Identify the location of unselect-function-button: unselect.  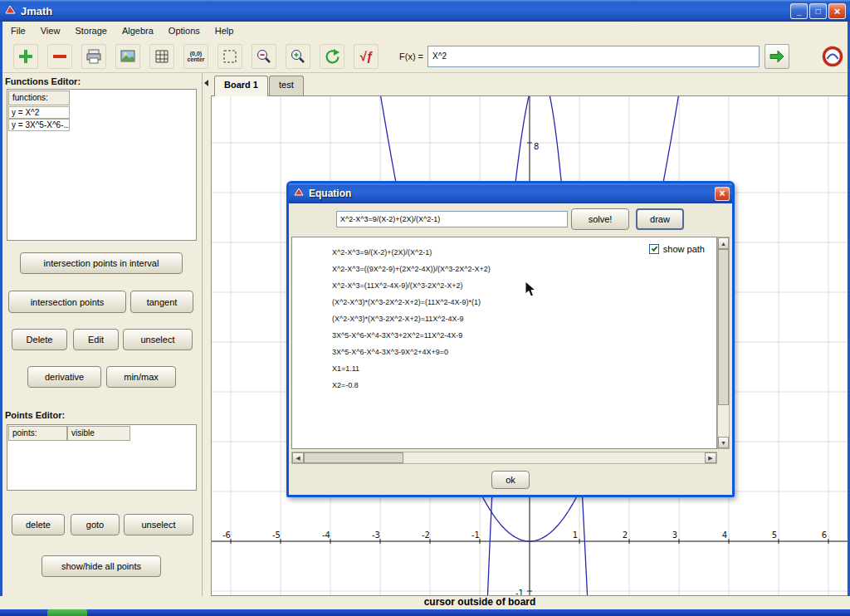
(158, 340).